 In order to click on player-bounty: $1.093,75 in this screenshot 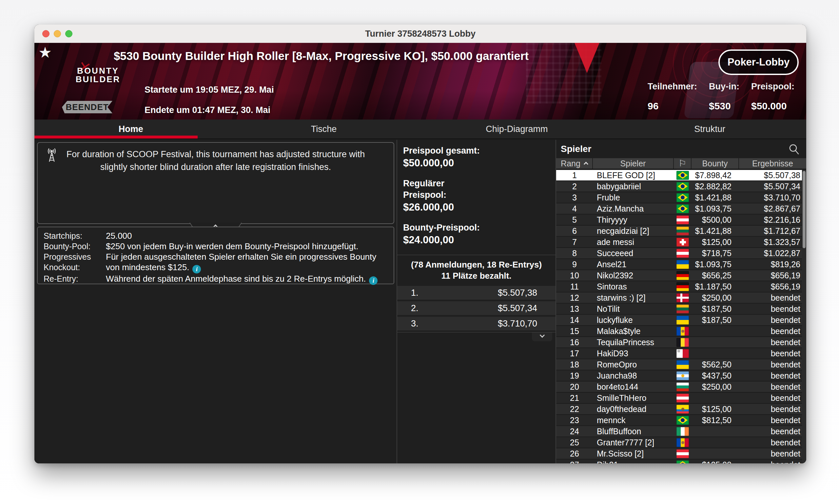, I will do `click(715, 209)`.